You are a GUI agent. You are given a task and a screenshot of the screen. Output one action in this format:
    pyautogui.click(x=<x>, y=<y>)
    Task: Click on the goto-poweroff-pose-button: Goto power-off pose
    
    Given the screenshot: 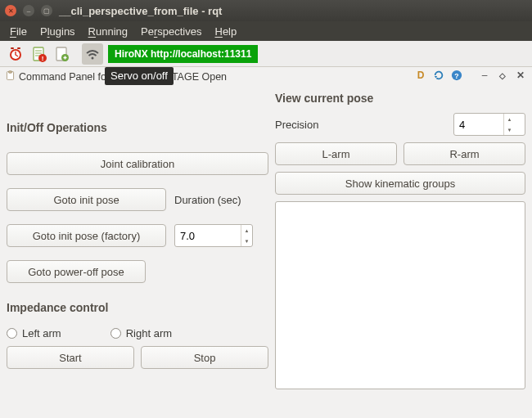 What is the action you would take?
    pyautogui.click(x=76, y=272)
    